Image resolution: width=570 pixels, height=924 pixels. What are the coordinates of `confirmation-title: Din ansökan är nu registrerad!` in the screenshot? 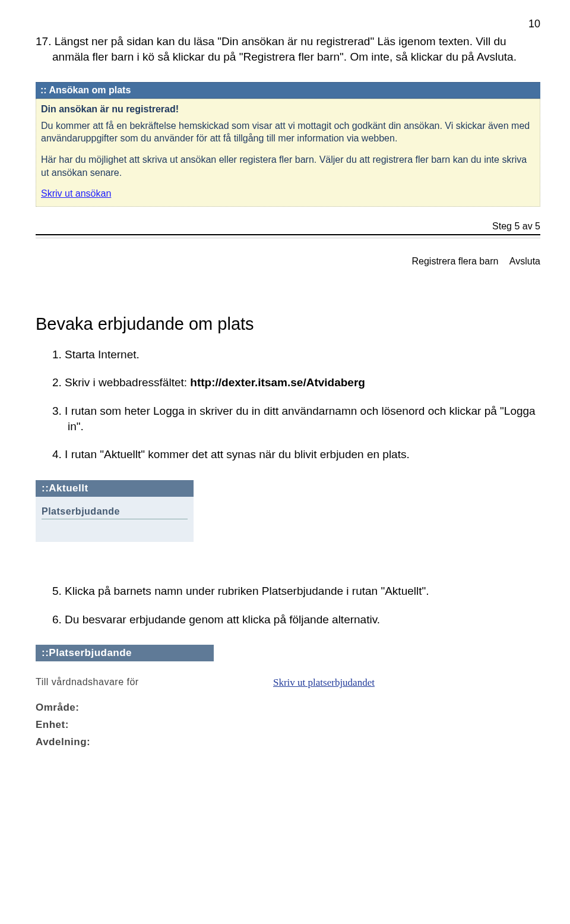 It's located at (288, 109).